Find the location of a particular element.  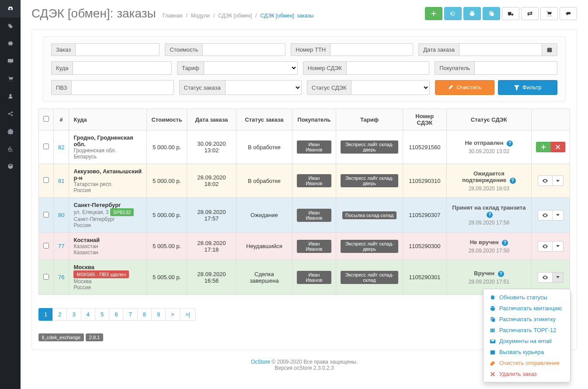

cell-order-status: Ожидание is located at coordinates (264, 215).